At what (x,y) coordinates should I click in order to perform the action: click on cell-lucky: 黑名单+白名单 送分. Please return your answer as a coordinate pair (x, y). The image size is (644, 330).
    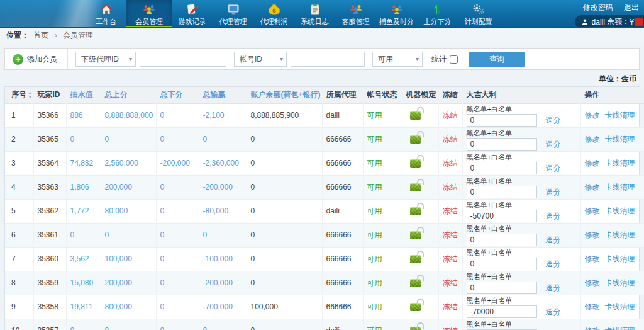
    Looking at the image, I should click on (521, 187).